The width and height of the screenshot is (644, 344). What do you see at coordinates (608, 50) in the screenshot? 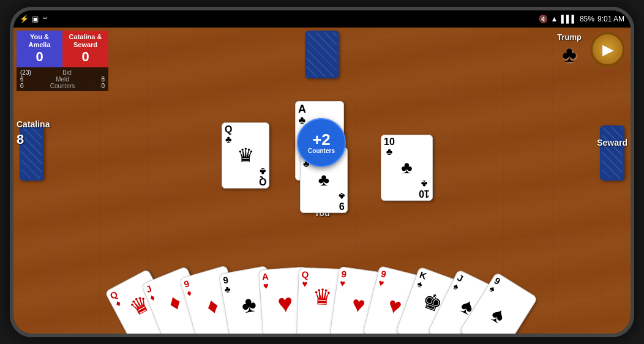
I see `trump-arrow-icon: ▶` at bounding box center [608, 50].